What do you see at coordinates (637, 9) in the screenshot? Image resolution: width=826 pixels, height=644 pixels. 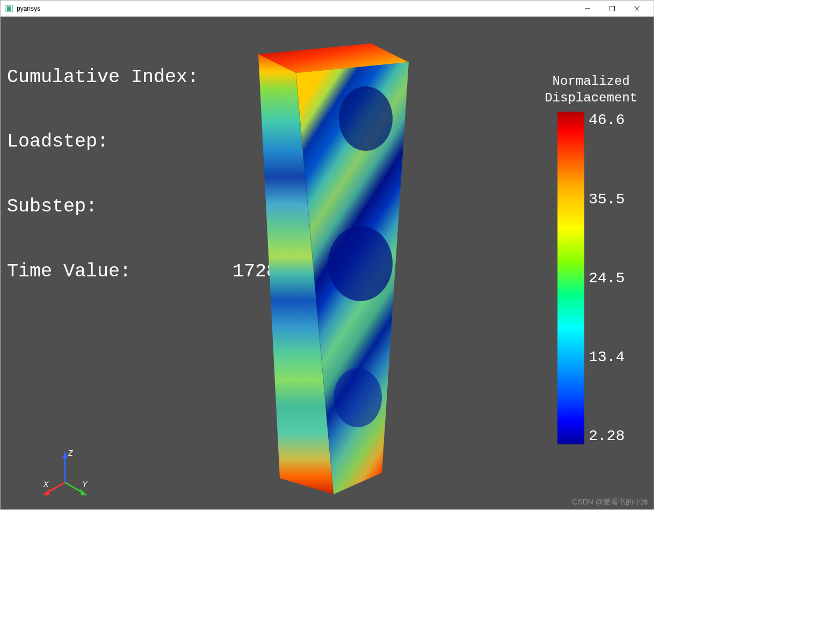 I see `close-button` at bounding box center [637, 9].